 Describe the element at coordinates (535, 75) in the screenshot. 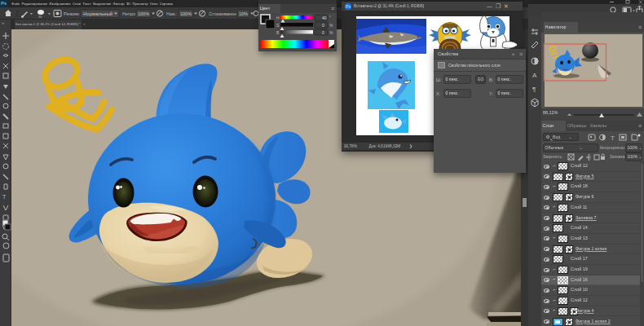

I see `svg-text: A` at that location.